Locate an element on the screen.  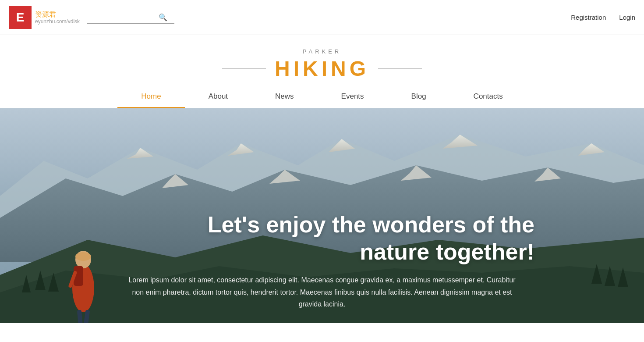
logo-letter: E is located at coordinates (20, 18).